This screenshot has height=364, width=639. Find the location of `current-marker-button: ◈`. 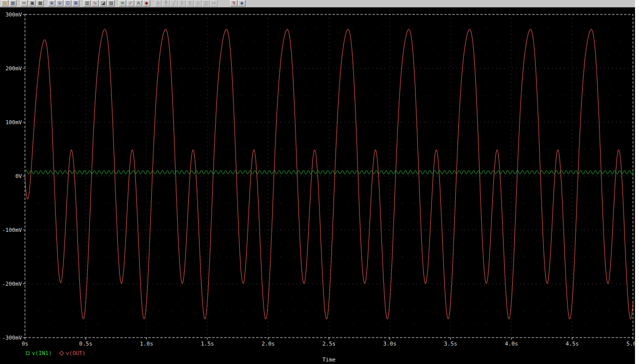

current-marker-button: ◈ is located at coordinates (242, 3).